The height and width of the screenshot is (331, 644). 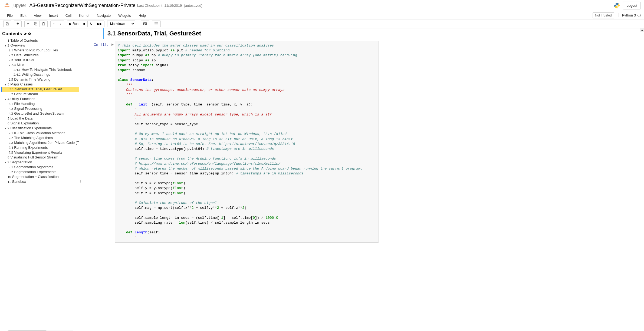 I want to click on menu-kernel: Kernel, so click(x=84, y=16).